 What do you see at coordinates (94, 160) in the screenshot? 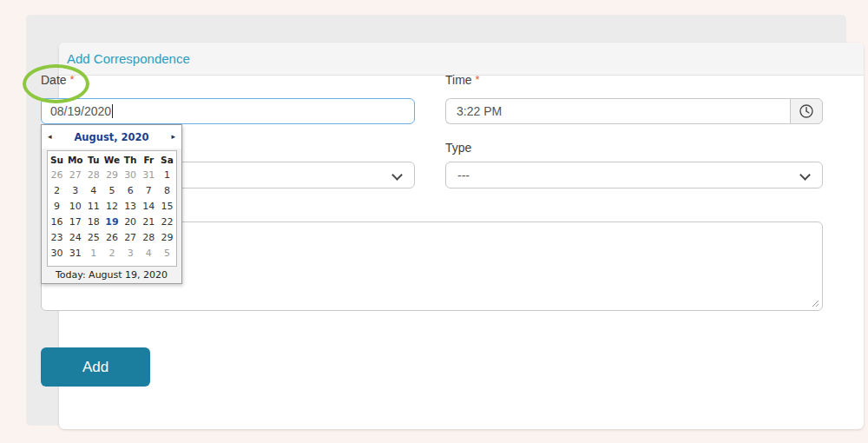
I see `calendar-dow-label: Tu` at bounding box center [94, 160].